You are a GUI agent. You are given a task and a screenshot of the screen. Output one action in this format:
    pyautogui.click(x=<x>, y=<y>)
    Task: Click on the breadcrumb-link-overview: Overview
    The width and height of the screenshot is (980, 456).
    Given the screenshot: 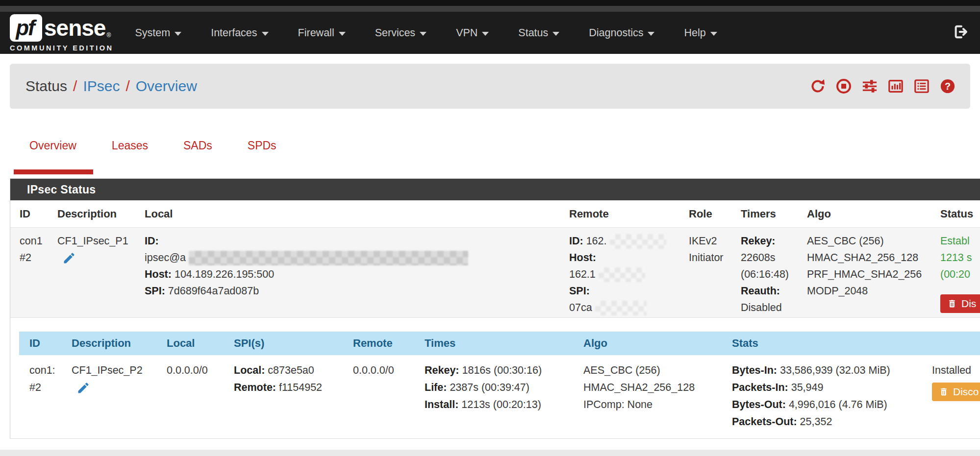 What is the action you would take?
    pyautogui.click(x=167, y=86)
    